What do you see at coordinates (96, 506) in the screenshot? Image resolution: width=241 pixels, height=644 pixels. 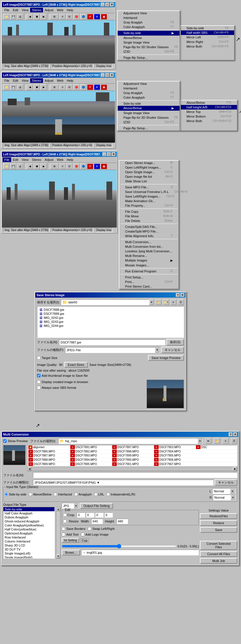 I see `output-file-setting-btn: Output File Setting` at bounding box center [96, 506].